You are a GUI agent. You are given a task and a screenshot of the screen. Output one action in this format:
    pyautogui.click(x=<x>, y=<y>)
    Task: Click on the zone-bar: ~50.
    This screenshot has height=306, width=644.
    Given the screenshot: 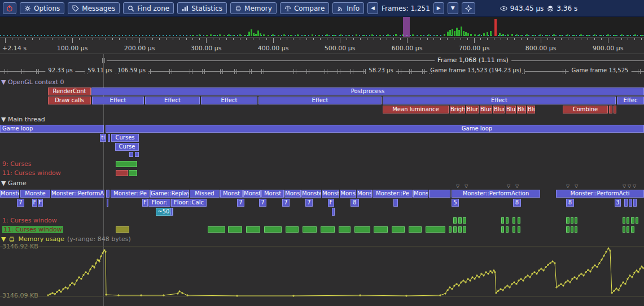 What is the action you would take?
    pyautogui.click(x=165, y=212)
    